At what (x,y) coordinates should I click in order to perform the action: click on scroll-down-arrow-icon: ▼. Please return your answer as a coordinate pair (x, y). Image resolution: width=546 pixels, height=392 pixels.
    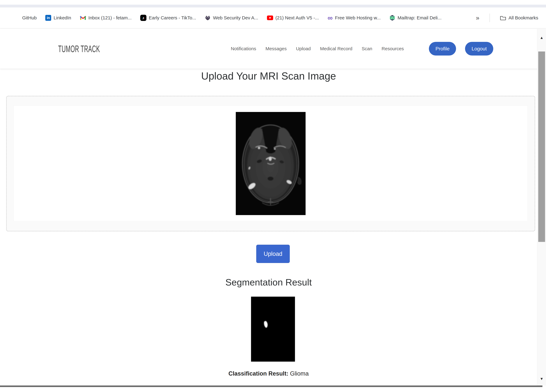
    Looking at the image, I should click on (542, 379).